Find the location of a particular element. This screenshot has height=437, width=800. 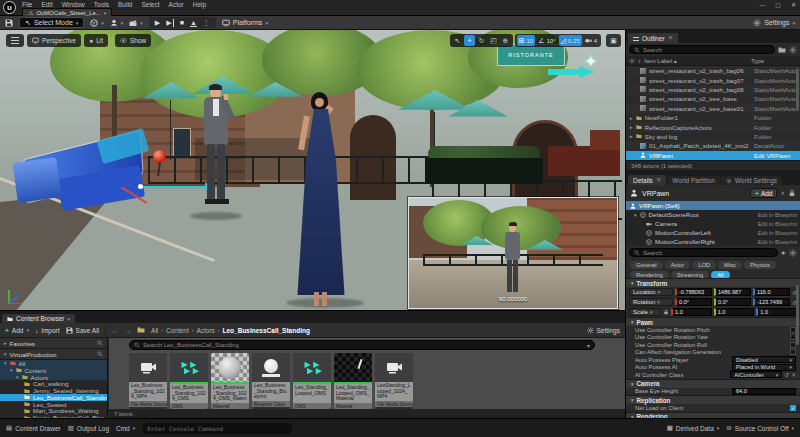

select-tool-button: ↖ is located at coordinates (458, 40).